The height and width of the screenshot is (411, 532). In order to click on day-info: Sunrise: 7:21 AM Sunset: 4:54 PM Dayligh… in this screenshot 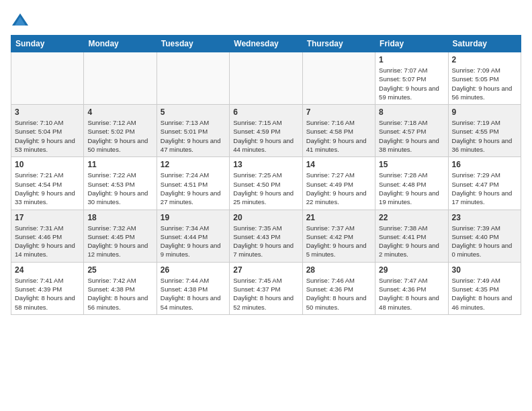, I will do `click(47, 188)`.